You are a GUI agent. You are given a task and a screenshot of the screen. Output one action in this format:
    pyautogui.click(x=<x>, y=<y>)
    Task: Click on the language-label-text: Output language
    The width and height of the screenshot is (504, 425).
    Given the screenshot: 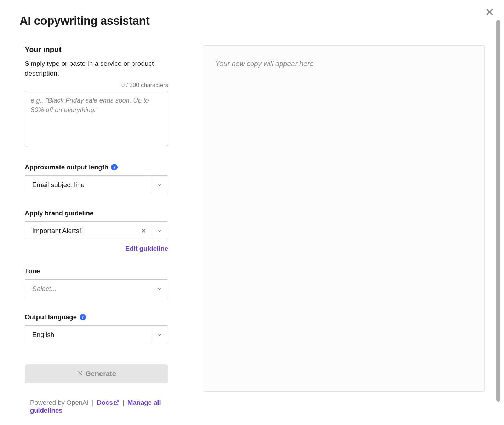 What is the action you would take?
    pyautogui.click(x=51, y=317)
    